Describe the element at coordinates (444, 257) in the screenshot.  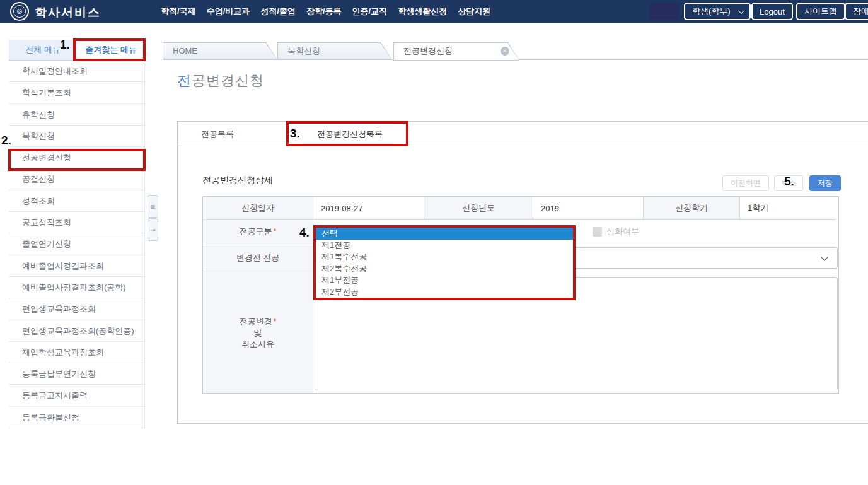
I see `dropdown-option: 제1복수전공` at that location.